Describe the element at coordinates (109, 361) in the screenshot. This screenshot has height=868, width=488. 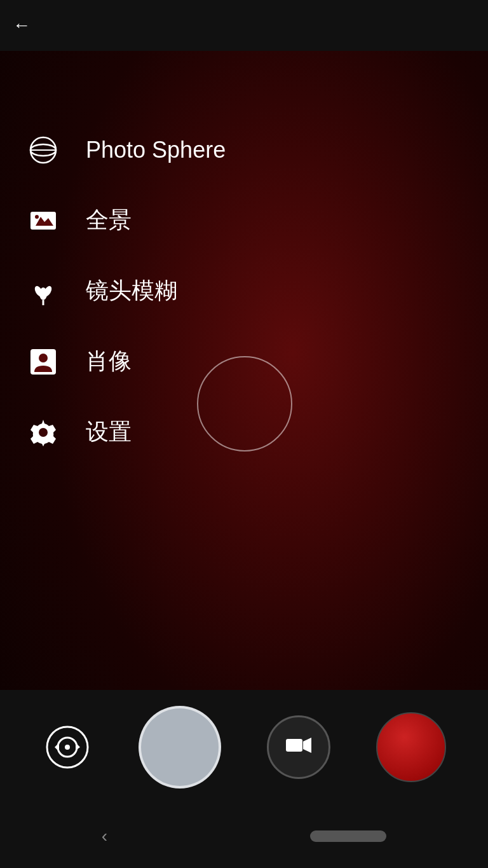
I see `portrait-label: 肖像` at that location.